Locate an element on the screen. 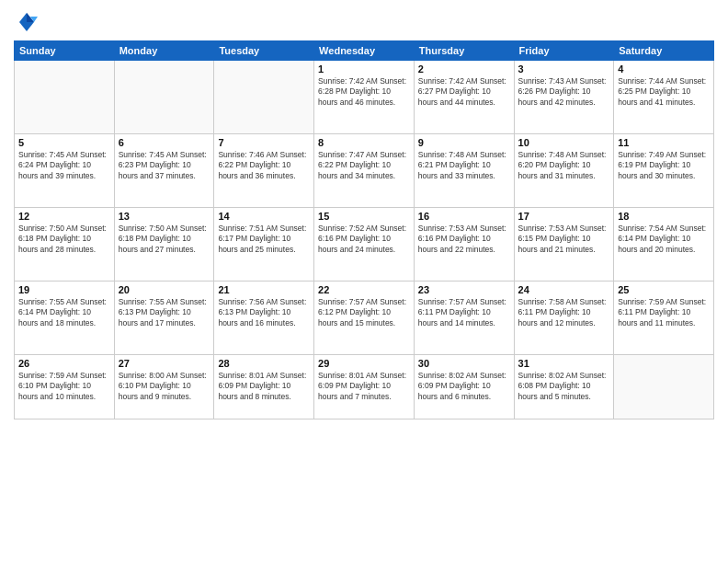 The width and height of the screenshot is (728, 563). day-number: 11 is located at coordinates (664, 143).